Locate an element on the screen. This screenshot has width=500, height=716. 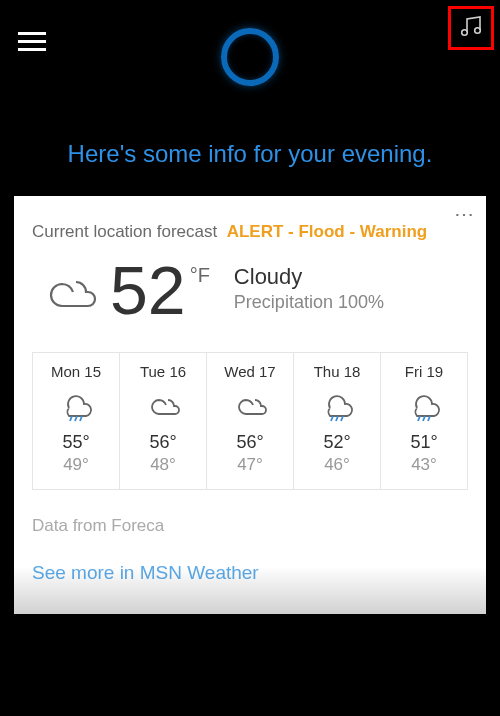
music-recognition-button is located at coordinates (471, 28).